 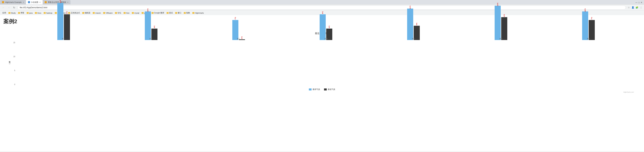 What do you see at coordinates (136, 13) in the screenshot?
I see `bookmark-item: mysql` at bounding box center [136, 13].